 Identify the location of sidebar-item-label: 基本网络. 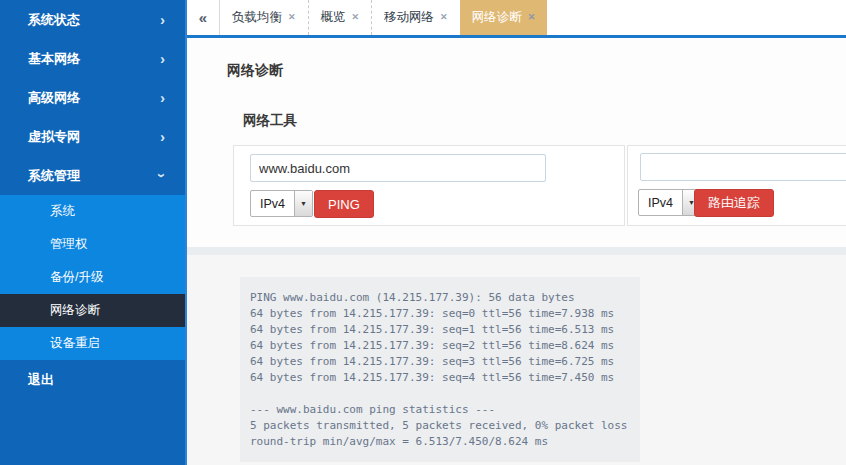
(54, 59).